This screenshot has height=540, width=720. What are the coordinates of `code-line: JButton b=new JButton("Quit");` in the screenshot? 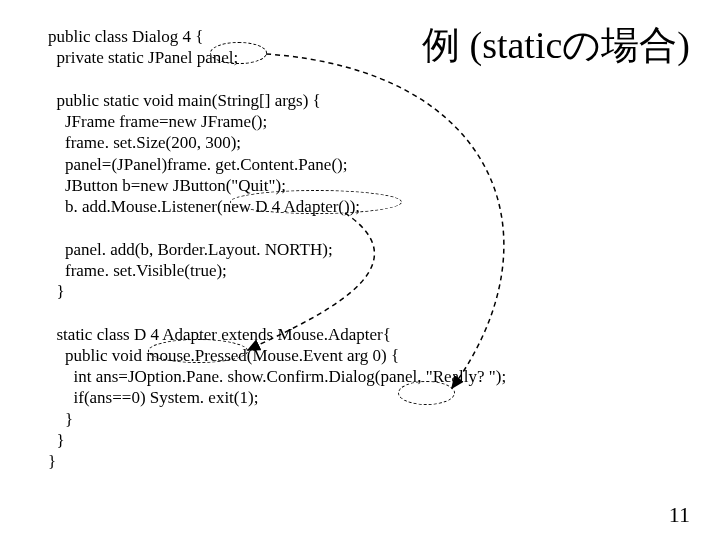 It's located at (167, 186).